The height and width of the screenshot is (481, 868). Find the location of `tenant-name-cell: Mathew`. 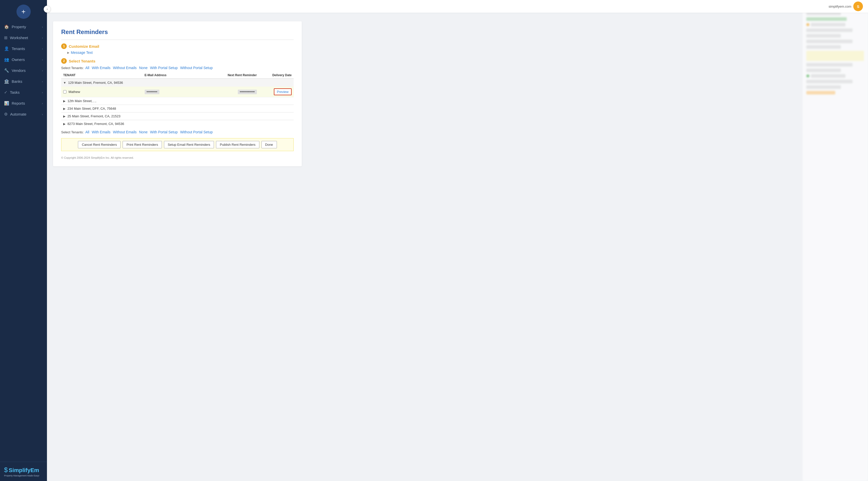

tenant-name-cell: Mathew is located at coordinates (102, 92).